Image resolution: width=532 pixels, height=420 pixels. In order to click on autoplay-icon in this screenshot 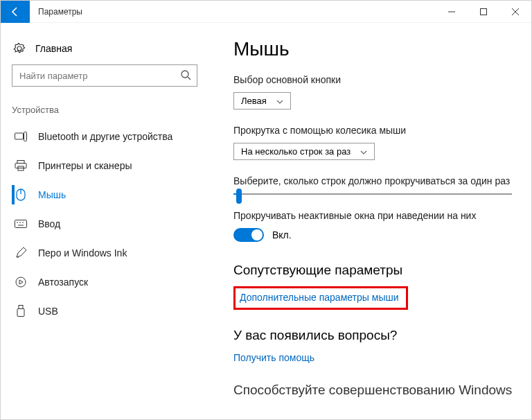, I will do `click(21, 282)`.